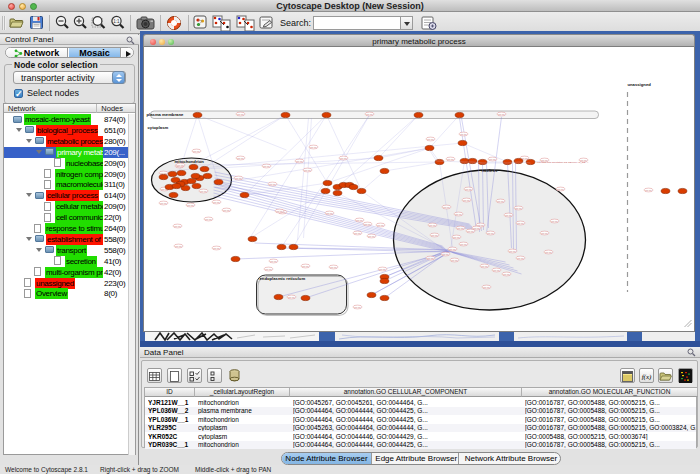 The height and width of the screenshot is (474, 700). I want to click on svg-text:(interacts with annotation.GO: (interacts with annotation.GO CELLULAR_C…, so click(563, 162).